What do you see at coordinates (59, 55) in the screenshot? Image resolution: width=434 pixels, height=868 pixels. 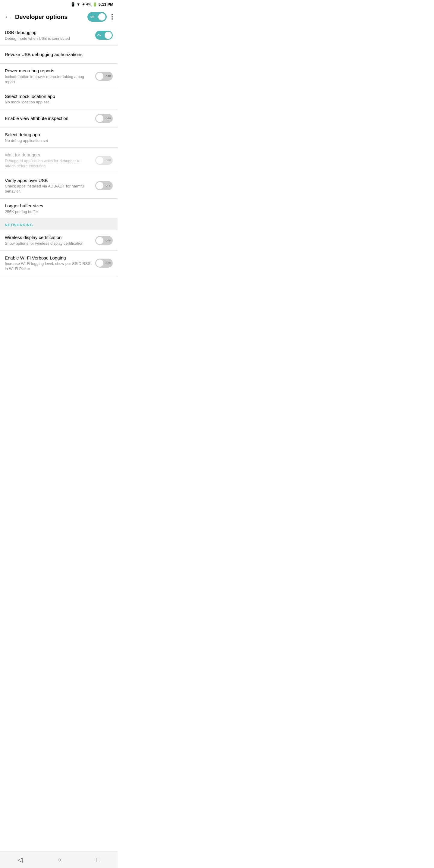 I see `settings-item-revoke-usb: Revoke USB debugging authorizations` at bounding box center [59, 55].